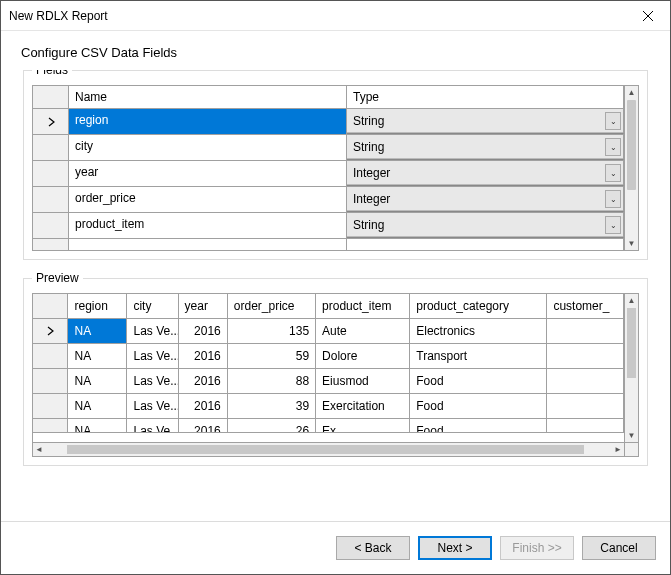 The width and height of the screenshot is (671, 575). What do you see at coordinates (208, 122) in the screenshot?
I see `field-name-cell: region` at bounding box center [208, 122].